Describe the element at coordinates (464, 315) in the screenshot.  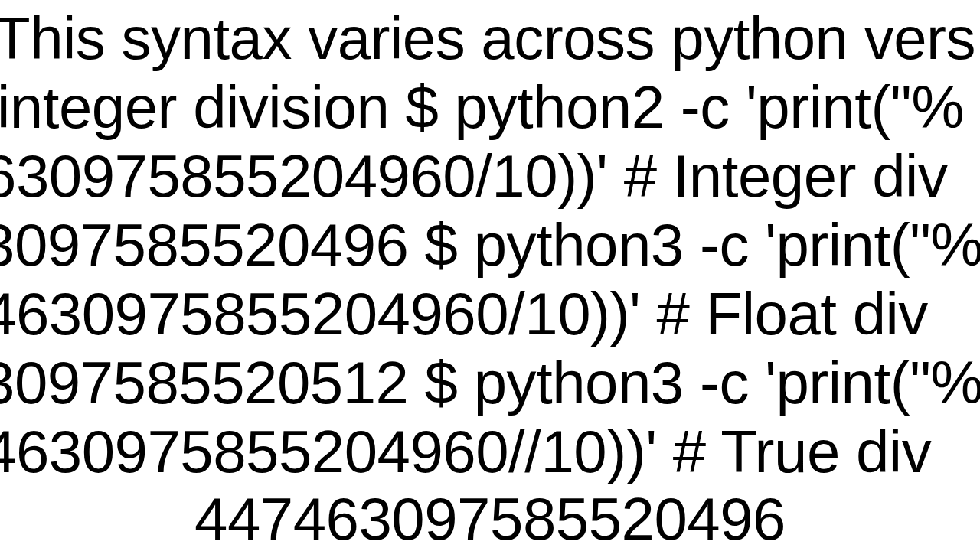
I see `text-line-5: 4630975855204960/10))' # Float div` at that location.